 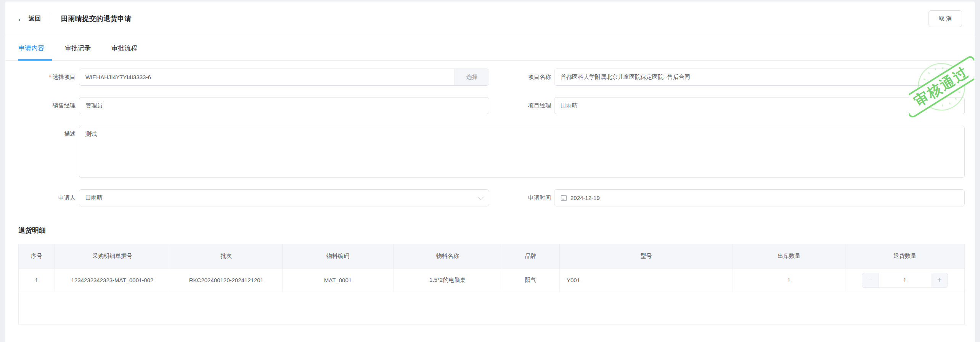 What do you see at coordinates (520, 198) in the screenshot?
I see `apply-time-label: 申请时间` at bounding box center [520, 198].